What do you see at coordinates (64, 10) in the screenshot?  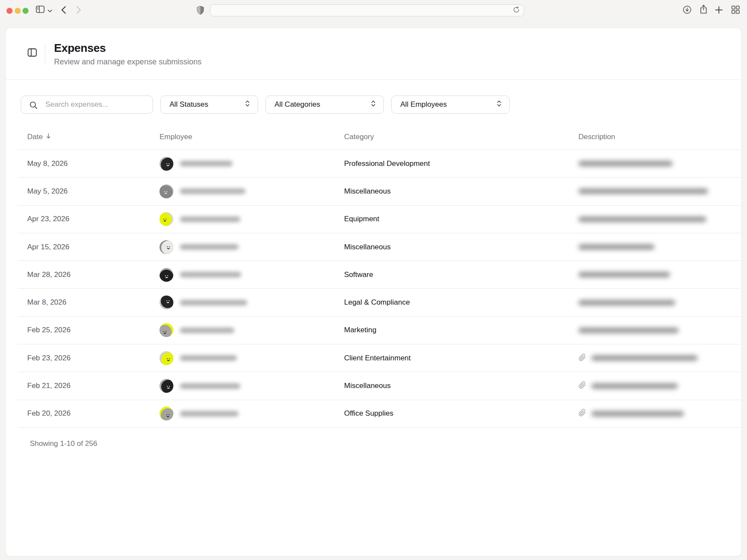 I see `browser-back-button` at bounding box center [64, 10].